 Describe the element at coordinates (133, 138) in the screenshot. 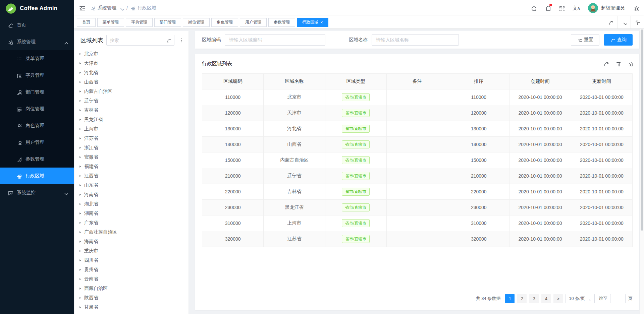

I see `tree-item-江苏省: 江苏省` at that location.